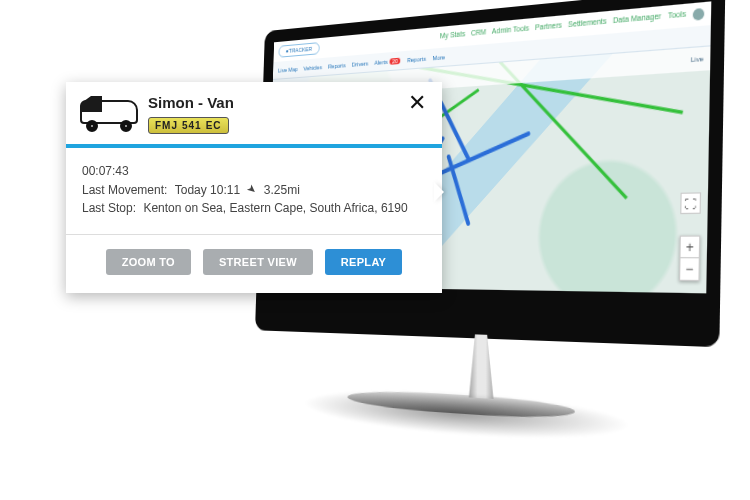 Image resolution: width=750 pixels, height=500 pixels. What do you see at coordinates (188, 126) in the screenshot?
I see `license-plate: FMJ 541 EC` at bounding box center [188, 126].